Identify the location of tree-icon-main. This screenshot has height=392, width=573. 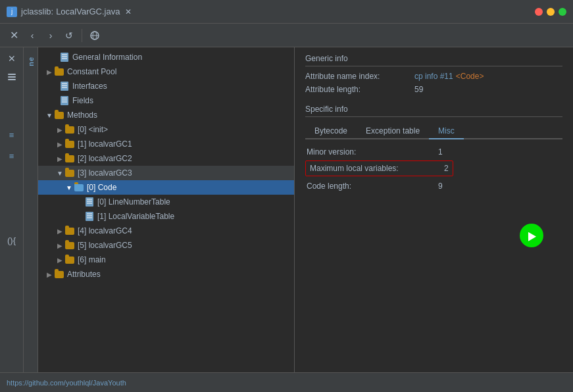
(70, 260).